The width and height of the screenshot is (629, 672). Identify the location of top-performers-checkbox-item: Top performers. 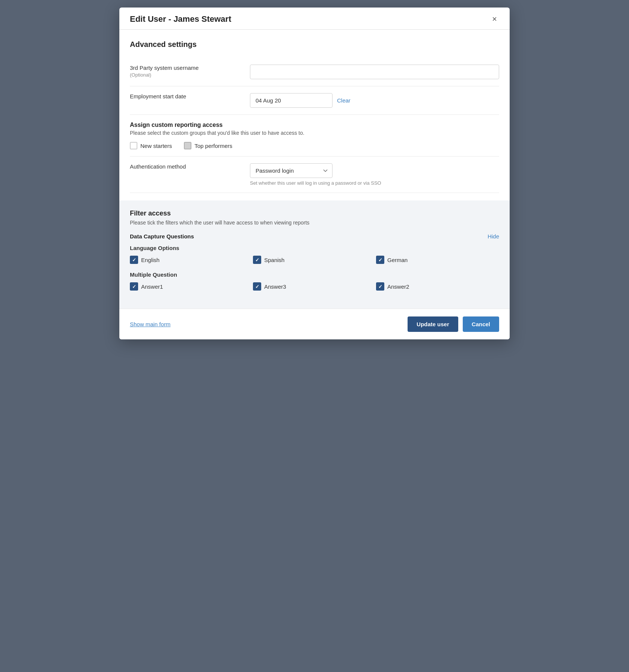
(208, 146).